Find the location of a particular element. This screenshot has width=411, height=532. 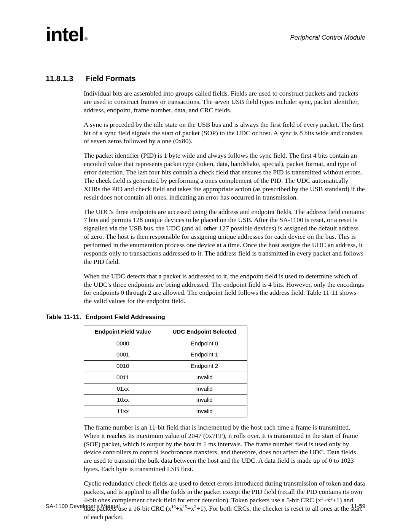

page-header: intel® Peripheral Control Module is located at coordinates (206, 38).